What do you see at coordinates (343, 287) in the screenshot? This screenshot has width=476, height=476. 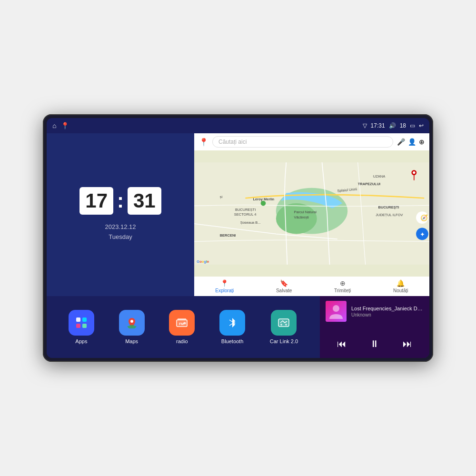 I see `map-footer-share: ⊕ Trimiteți` at bounding box center [343, 287].